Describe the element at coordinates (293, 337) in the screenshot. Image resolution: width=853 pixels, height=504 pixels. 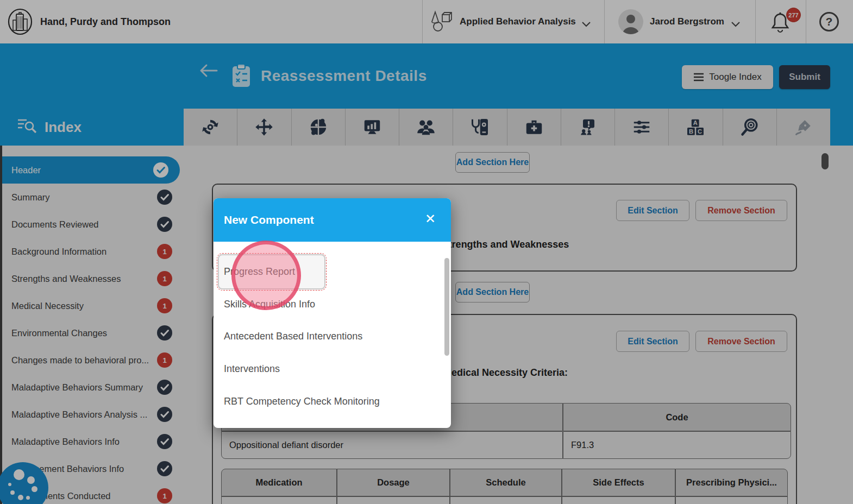
I see `component-option-antecedent-interventions: Antecedent Based Interventions` at that location.